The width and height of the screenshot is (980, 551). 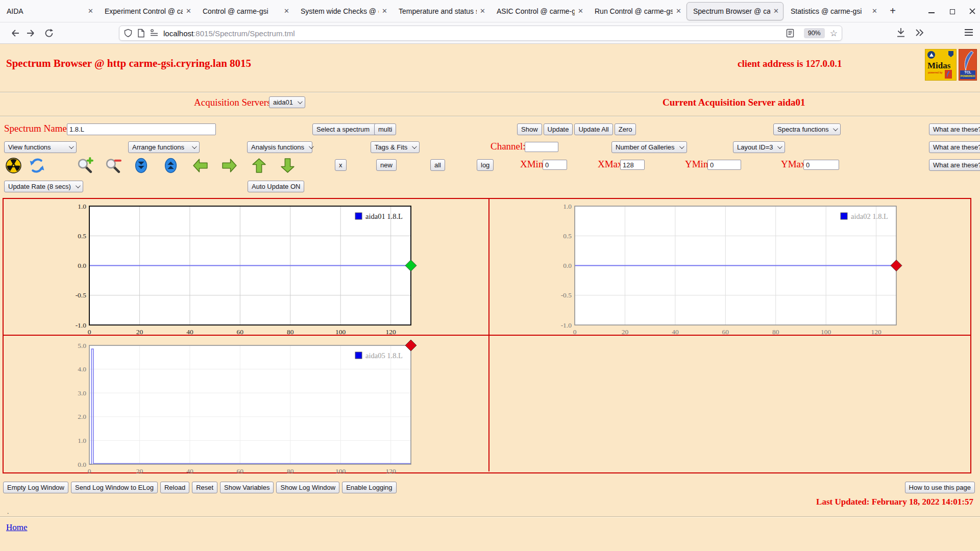 I want to click on reset-button: Reset, so click(x=205, y=488).